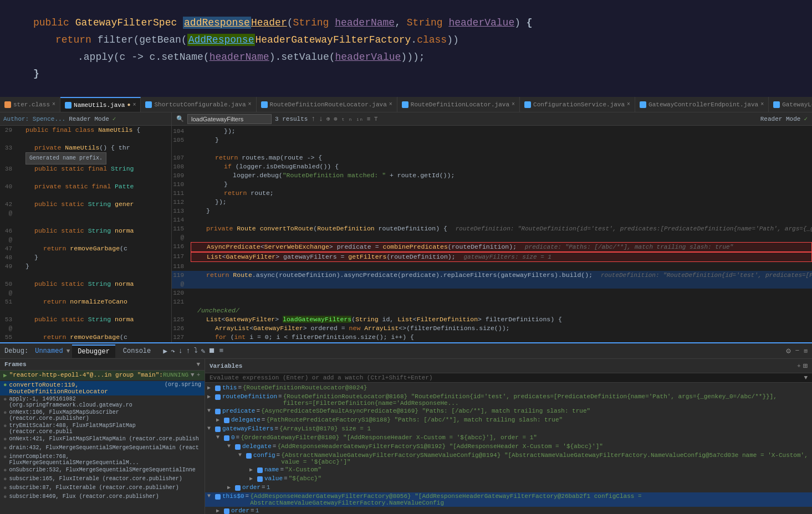  Describe the element at coordinates (492, 247) in the screenshot. I see `right-row-116: 116 AsyncPredicate<ServerWebExchange> pr…` at that location.